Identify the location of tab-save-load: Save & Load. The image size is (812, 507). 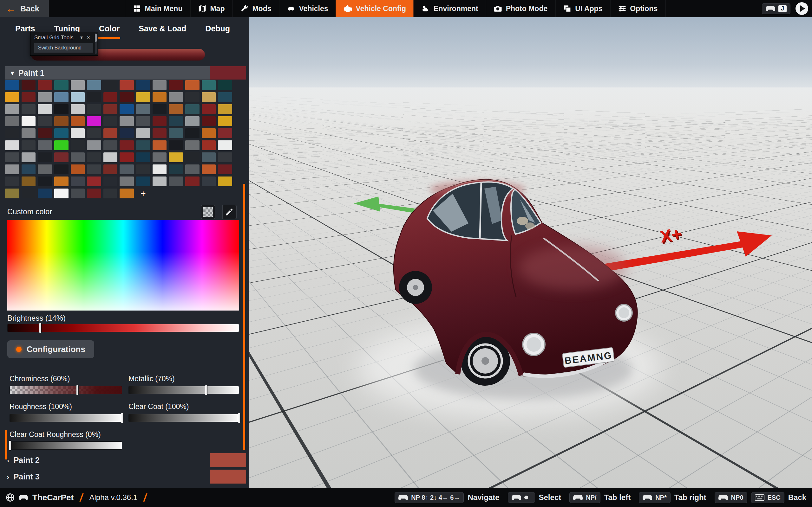
(162, 30).